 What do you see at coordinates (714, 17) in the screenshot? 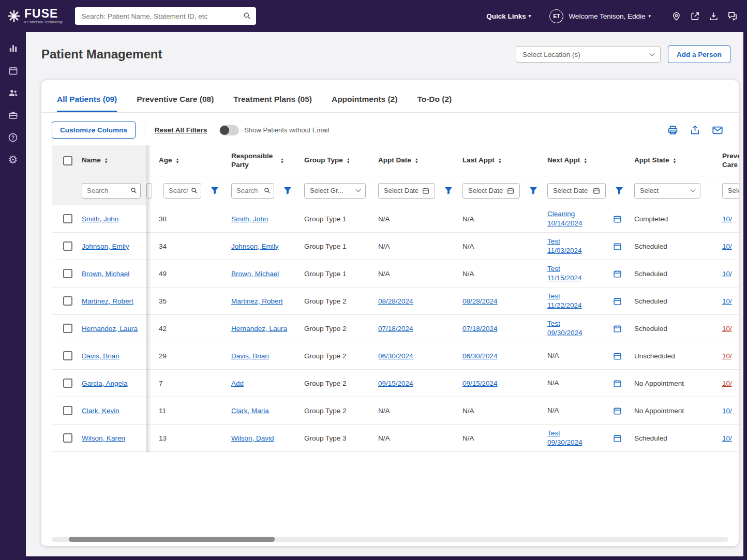
I see `export-icon` at bounding box center [714, 17].